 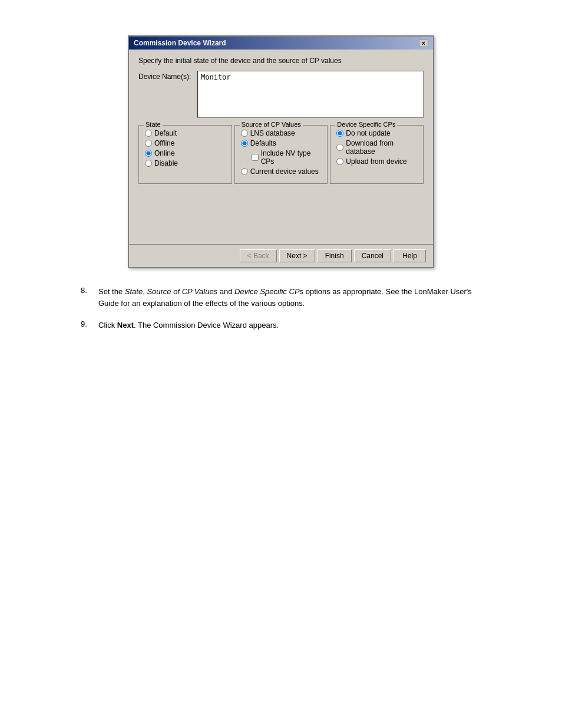 I want to click on dialog-body: Specify the initial state of the device …, so click(x=281, y=147).